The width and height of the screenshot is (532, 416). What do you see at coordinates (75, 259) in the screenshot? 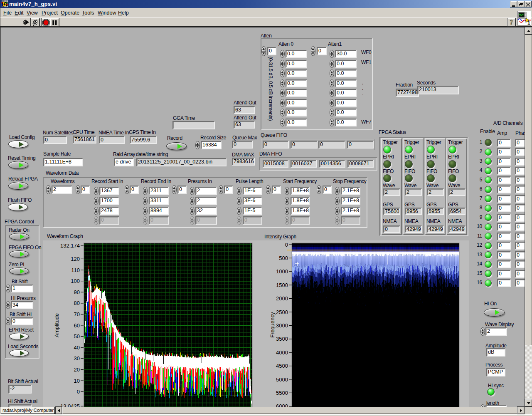
I see `svg-text: 120` at bounding box center [75, 259].